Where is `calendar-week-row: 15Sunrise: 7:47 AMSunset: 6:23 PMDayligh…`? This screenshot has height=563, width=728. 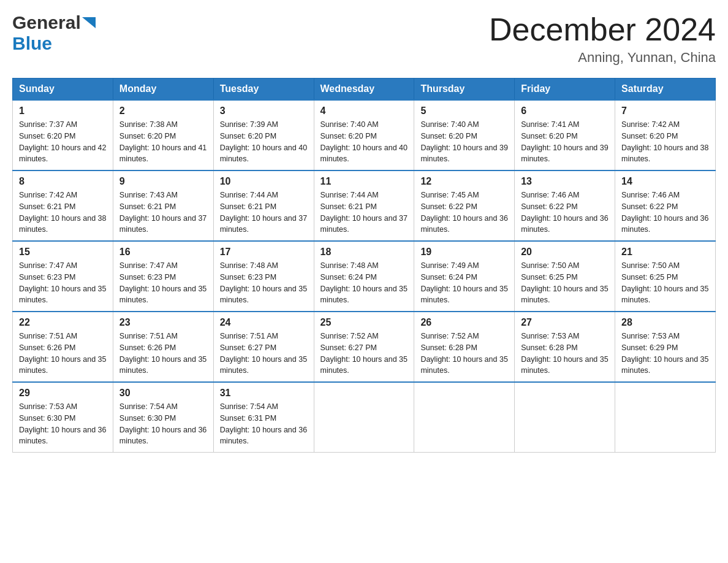 calendar-week-row: 15Sunrise: 7:47 AMSunset: 6:23 PMDayligh… is located at coordinates (364, 276).